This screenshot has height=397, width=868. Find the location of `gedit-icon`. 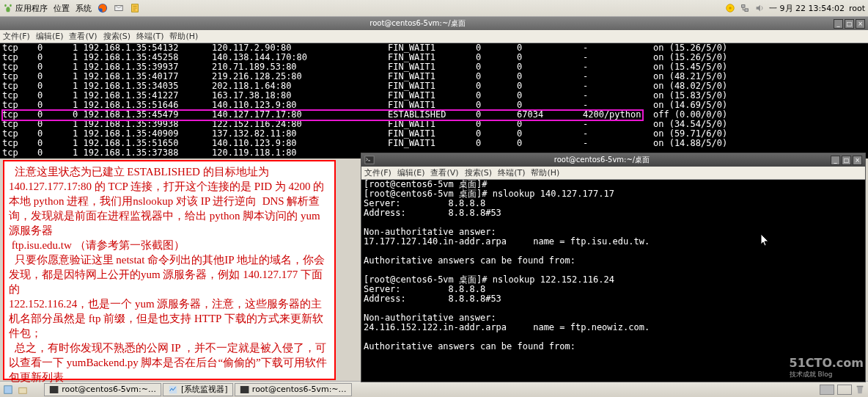

gedit-icon is located at coordinates (135, 8).